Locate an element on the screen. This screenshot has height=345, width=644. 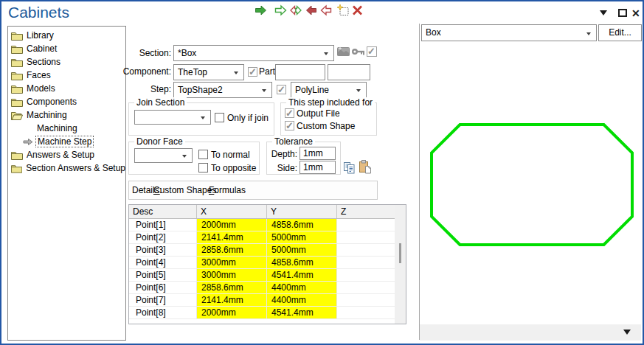
move-left-button is located at coordinates (311, 10).